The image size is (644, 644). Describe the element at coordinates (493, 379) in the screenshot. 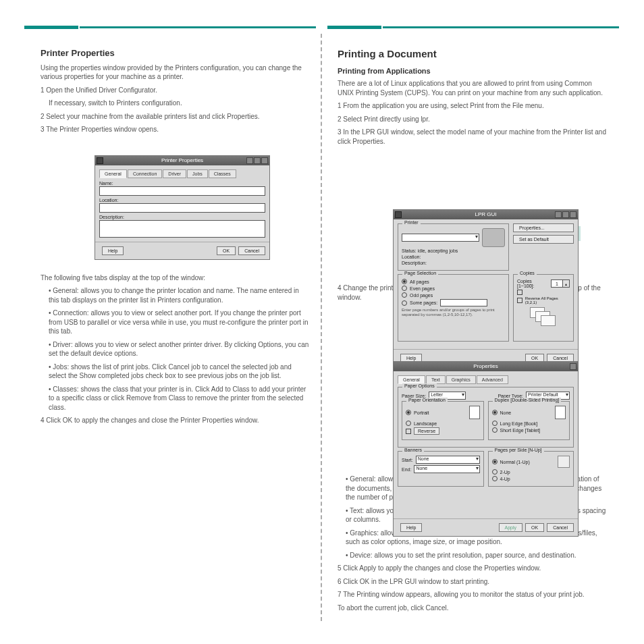

I see `tab-advanced: Advanced` at that location.